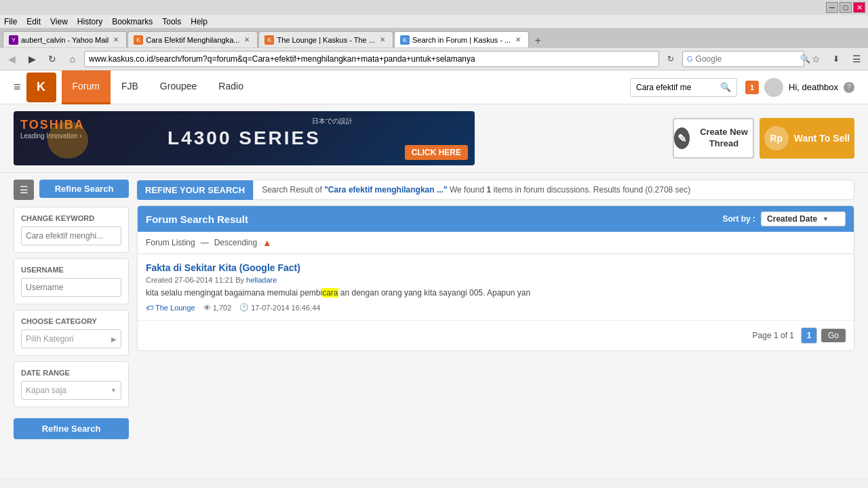 The image size is (868, 488). What do you see at coordinates (197, 220) in the screenshot?
I see `results-title: Forum Search Result` at bounding box center [197, 220].